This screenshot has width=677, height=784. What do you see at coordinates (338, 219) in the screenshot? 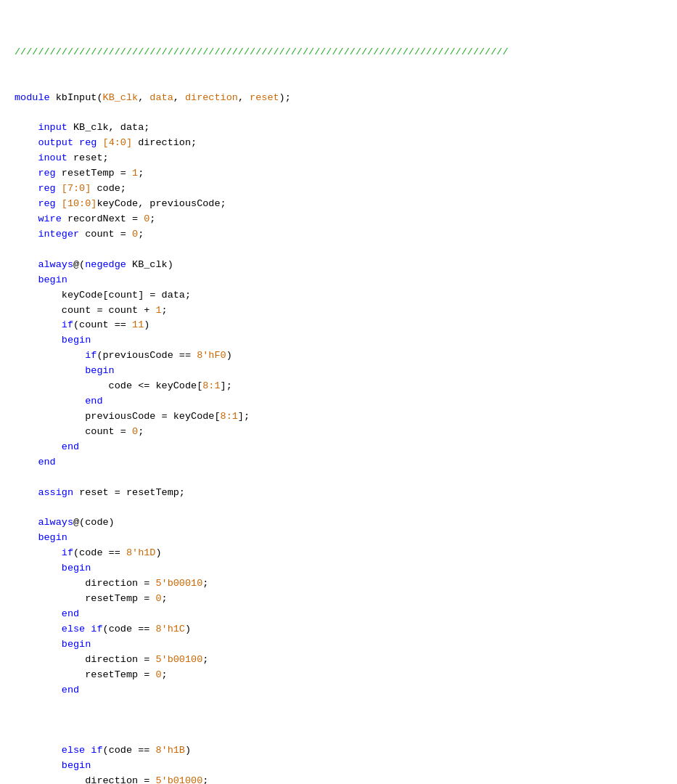
I see `code-line: wire recordNext = 0;` at bounding box center [338, 219].